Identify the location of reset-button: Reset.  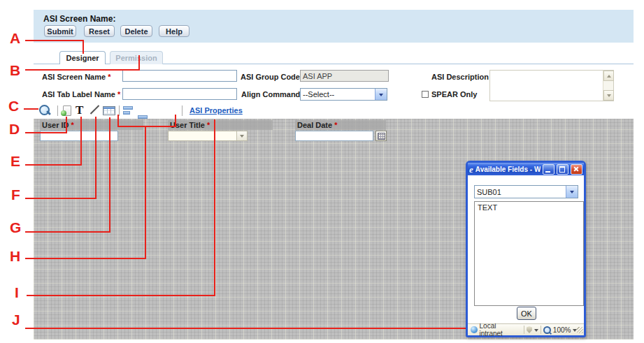
(99, 31).